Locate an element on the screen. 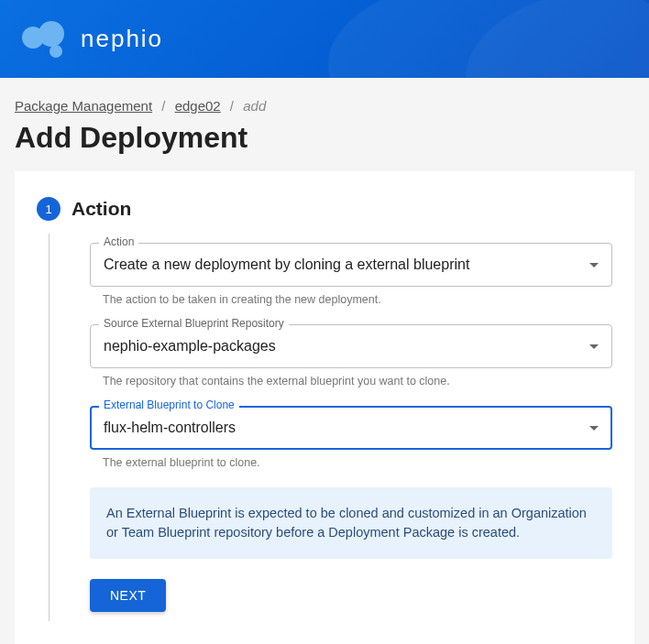 This screenshot has width=649, height=644. app-header: nephio is located at coordinates (324, 38).